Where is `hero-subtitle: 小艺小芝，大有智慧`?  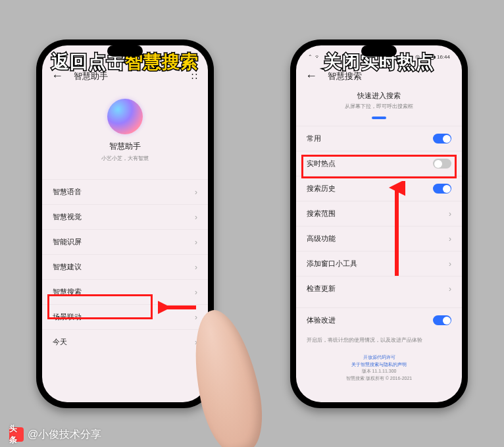 hero-subtitle: 小艺小芝，大有智慧 is located at coordinates (125, 158).